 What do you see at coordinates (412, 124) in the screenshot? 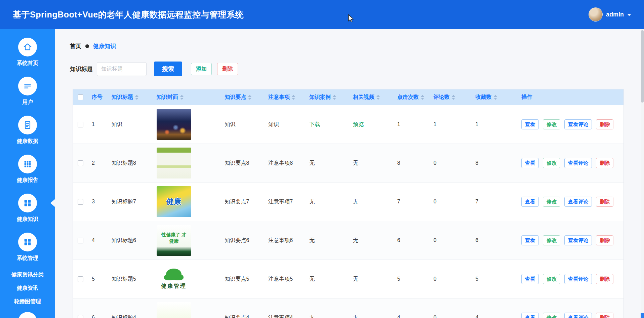
I see `row-clicks: 1` at bounding box center [412, 124].